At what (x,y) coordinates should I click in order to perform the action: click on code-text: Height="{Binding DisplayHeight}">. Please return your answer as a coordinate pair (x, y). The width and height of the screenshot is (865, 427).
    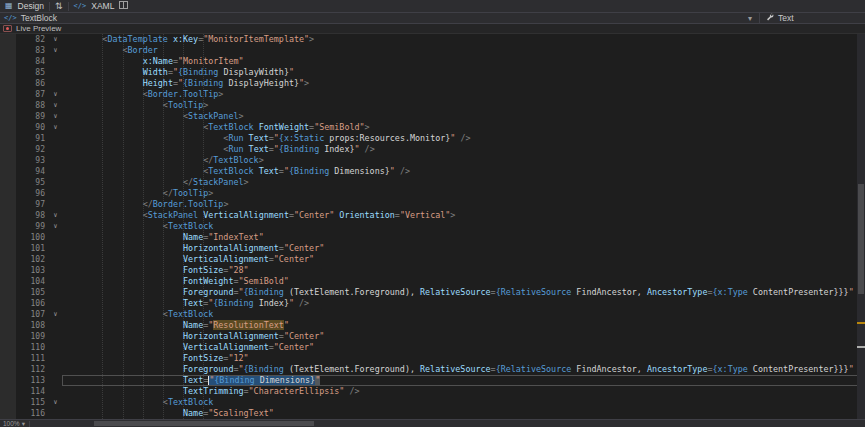
    Looking at the image, I should click on (464, 84).